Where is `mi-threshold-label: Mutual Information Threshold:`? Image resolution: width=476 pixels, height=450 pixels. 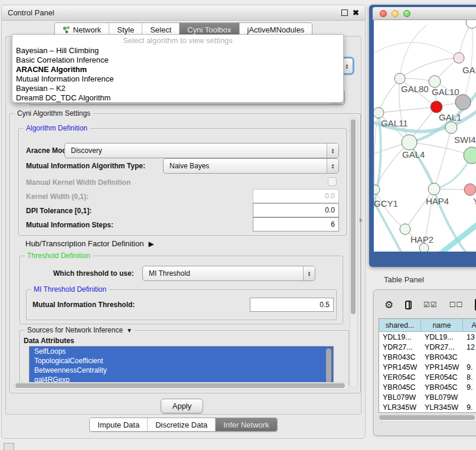 mi-threshold-label: Mutual Information Threshold: is located at coordinates (84, 305).